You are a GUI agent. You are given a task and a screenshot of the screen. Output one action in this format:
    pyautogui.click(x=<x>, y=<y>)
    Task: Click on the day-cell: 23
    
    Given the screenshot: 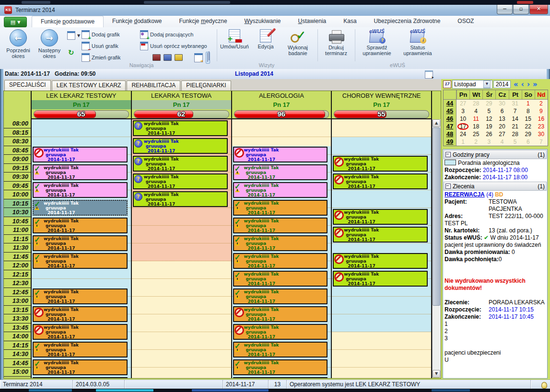 What is the action you would take?
    pyautogui.click(x=541, y=127)
    